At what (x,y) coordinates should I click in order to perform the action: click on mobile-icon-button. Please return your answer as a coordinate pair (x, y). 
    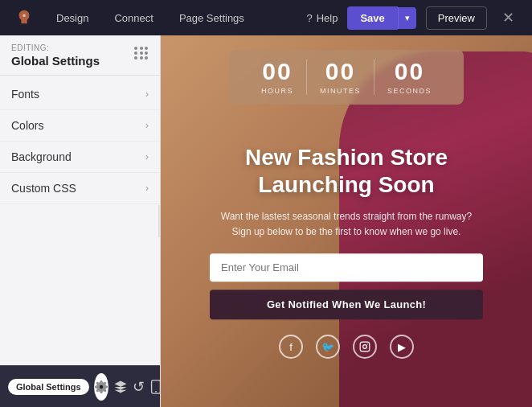
    Looking at the image, I should click on (155, 387).